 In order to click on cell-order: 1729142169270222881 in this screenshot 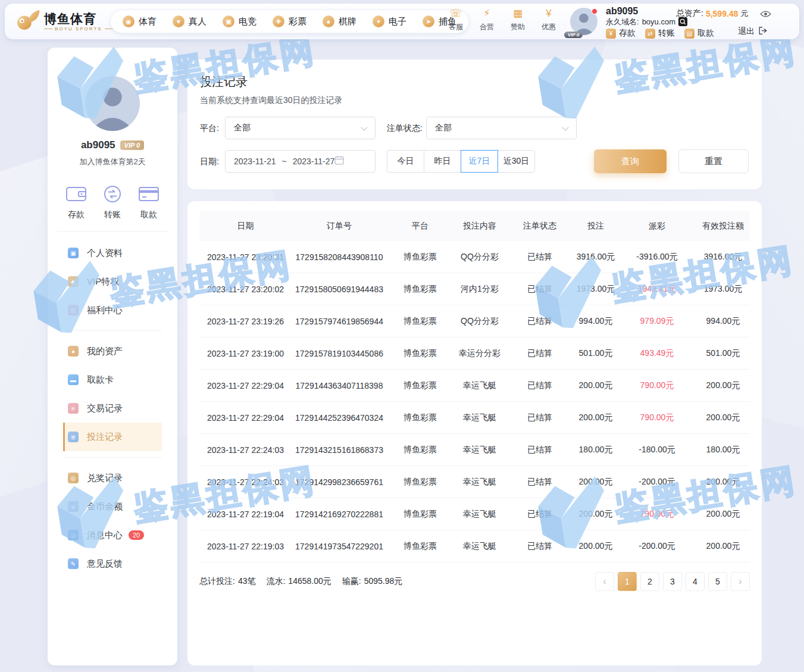, I will do `click(339, 514)`.